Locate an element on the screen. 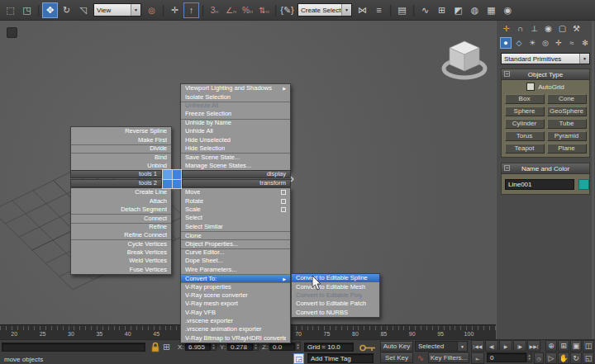  menu-item: V-Ray VFB ▶ is located at coordinates (236, 312).